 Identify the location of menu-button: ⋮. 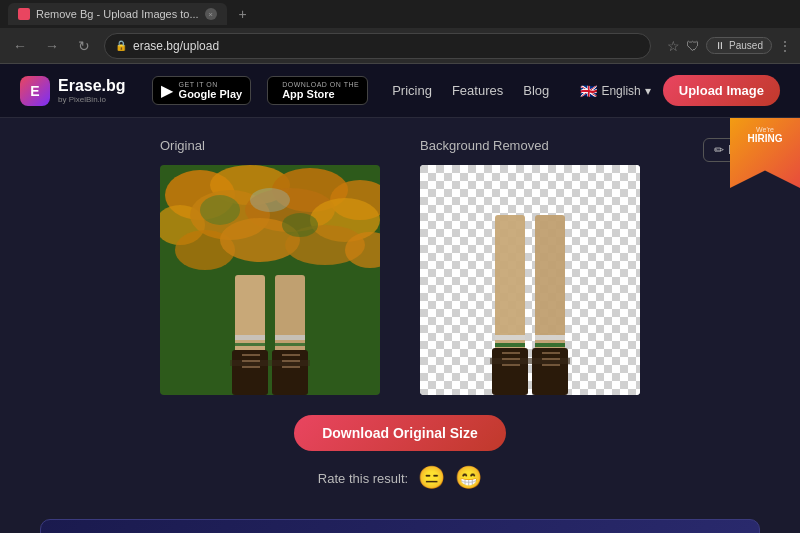
(785, 46).